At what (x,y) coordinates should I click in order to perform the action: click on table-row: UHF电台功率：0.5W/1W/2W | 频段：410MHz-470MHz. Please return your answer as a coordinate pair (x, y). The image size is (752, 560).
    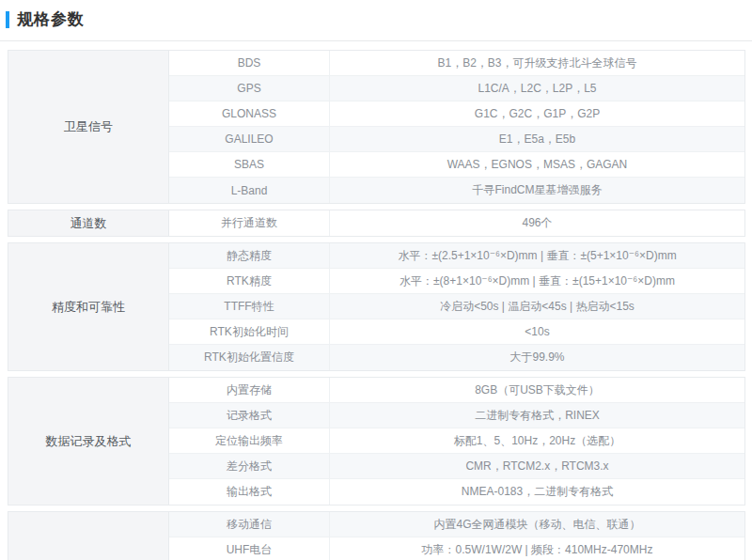
    Looking at the image, I should click on (457, 549).